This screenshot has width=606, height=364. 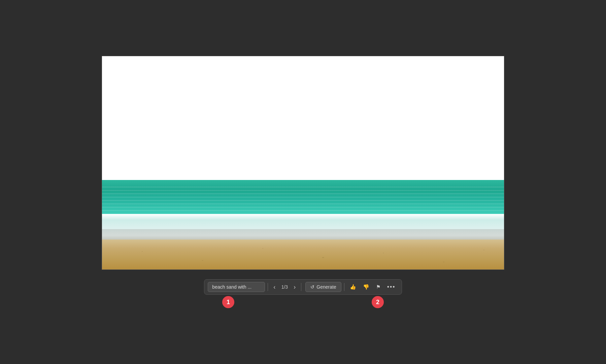 What do you see at coordinates (295, 287) in the screenshot?
I see `next-button: ›` at bounding box center [295, 287].